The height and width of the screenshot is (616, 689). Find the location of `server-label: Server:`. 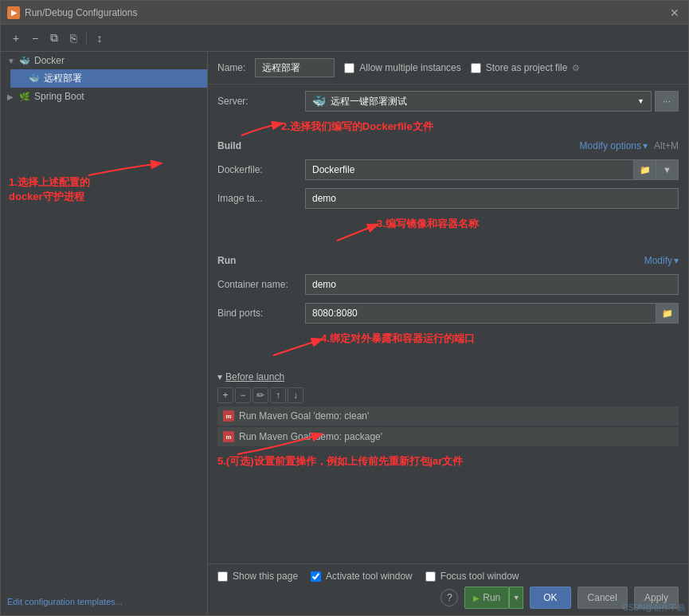

server-label: Server: is located at coordinates (261, 101).